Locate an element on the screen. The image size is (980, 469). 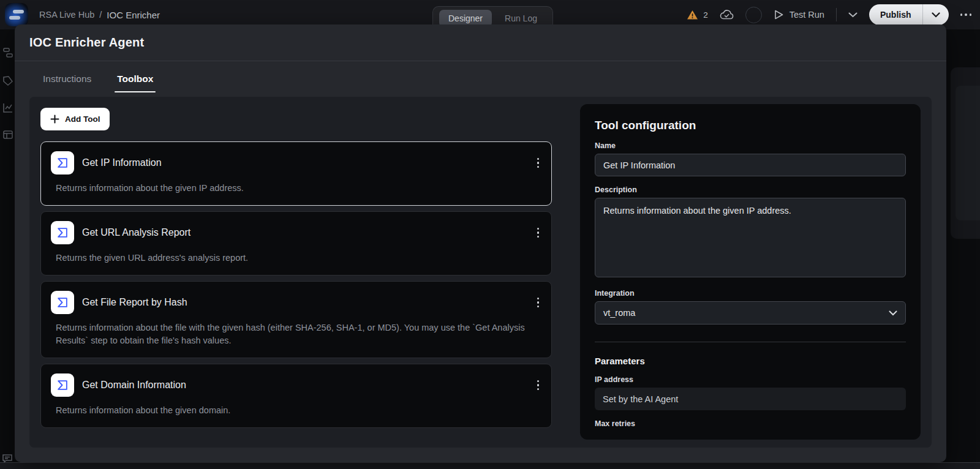
add-tool-button: Add Tool is located at coordinates (75, 119).